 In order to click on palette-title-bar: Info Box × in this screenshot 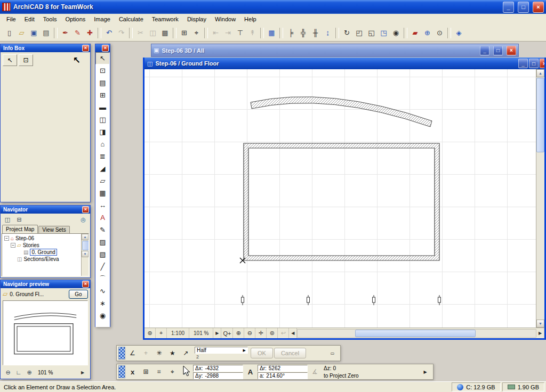, I will do `click(45, 48)`.